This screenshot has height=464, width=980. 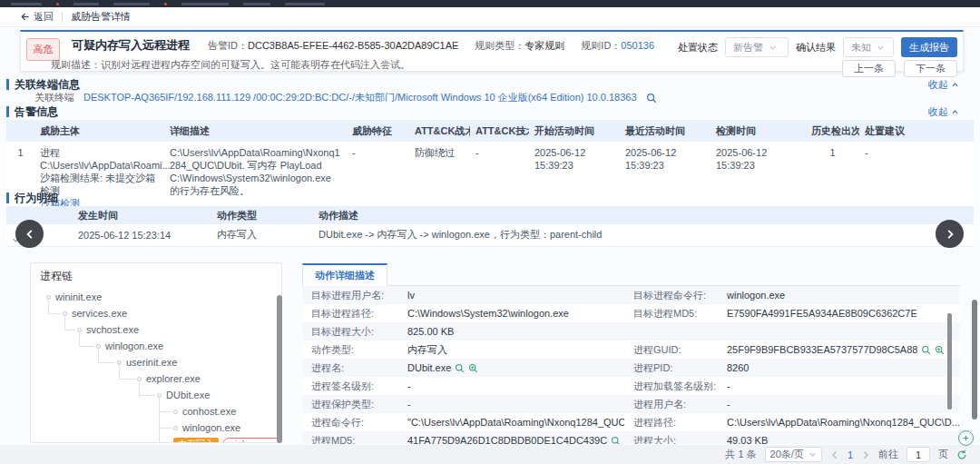 What do you see at coordinates (490, 215) in the screenshot?
I see `behavior-table-header-row: 发生时间 动作类型 动作描述` at bounding box center [490, 215].